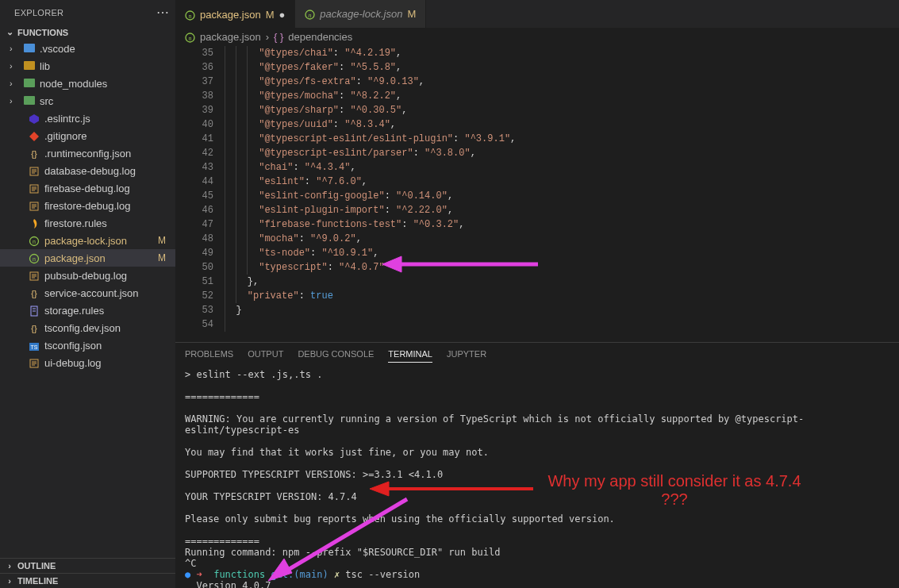 The height and width of the screenshot is (588, 899). Describe the element at coordinates (282, 14) in the screenshot. I see `dirty-indicator-icon: ●` at that location.